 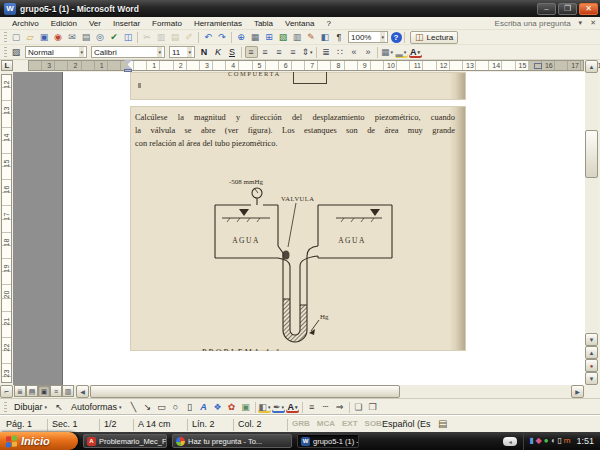 What do you see at coordinates (592, 222) in the screenshot?
I see `vertical-scrollbar: ▲ ▼ ▲ ● ▼` at bounding box center [592, 222].